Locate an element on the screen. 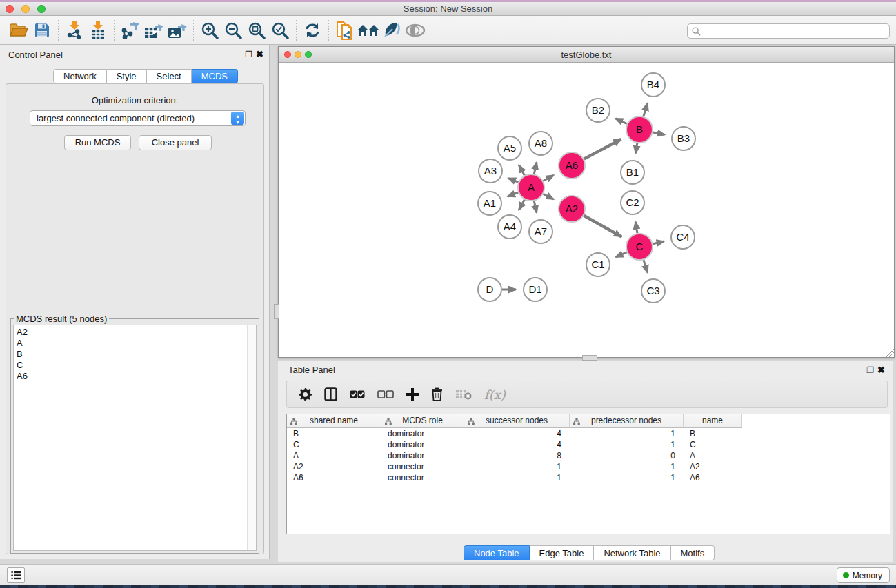  import-network-button is located at coordinates (74, 30).